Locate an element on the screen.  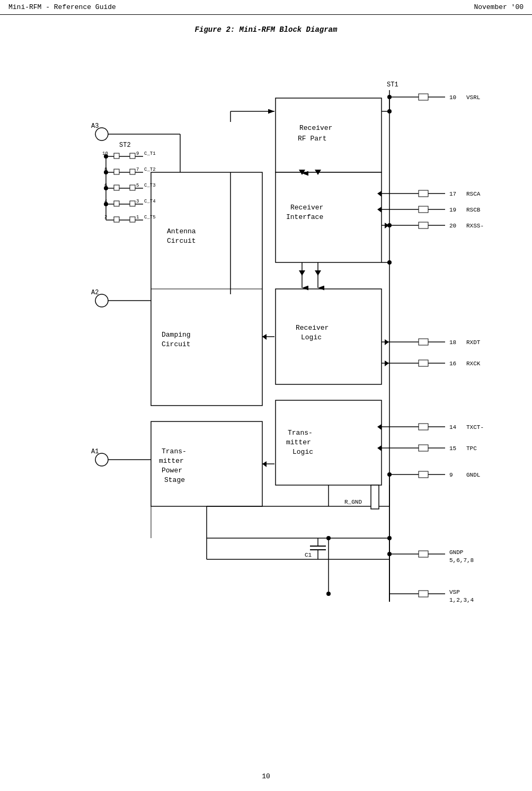
antenna-circuit-text1: Antenna is located at coordinates (181, 231).